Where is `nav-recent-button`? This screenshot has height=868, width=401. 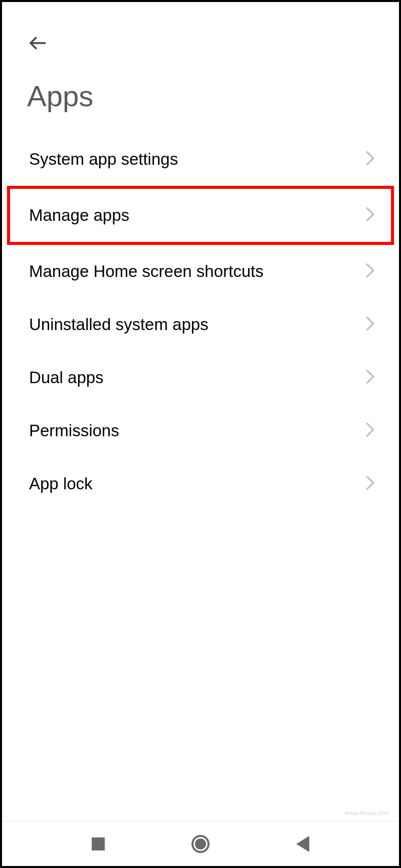
nav-recent-button is located at coordinates (98, 844).